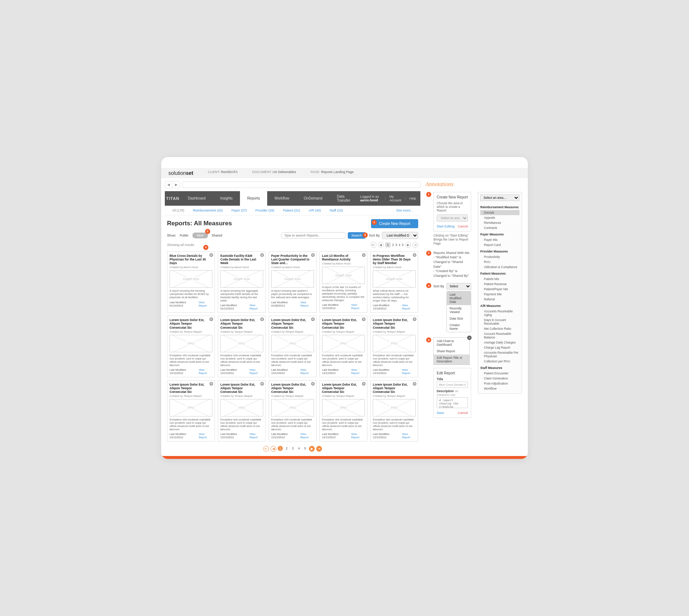 This screenshot has height=616, width=689. Describe the element at coordinates (469, 338) in the screenshot. I see `context-menu-close-icon: ✕` at that location.